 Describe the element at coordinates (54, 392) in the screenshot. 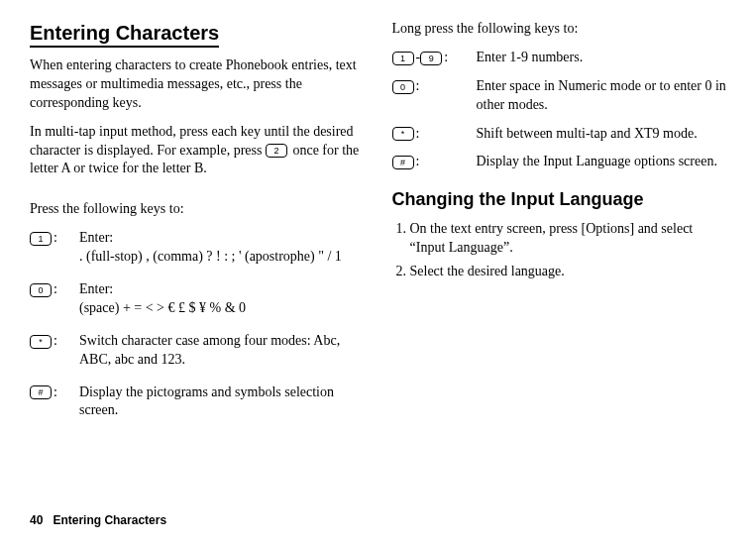

I see `key-hash-cell: #:` at that location.